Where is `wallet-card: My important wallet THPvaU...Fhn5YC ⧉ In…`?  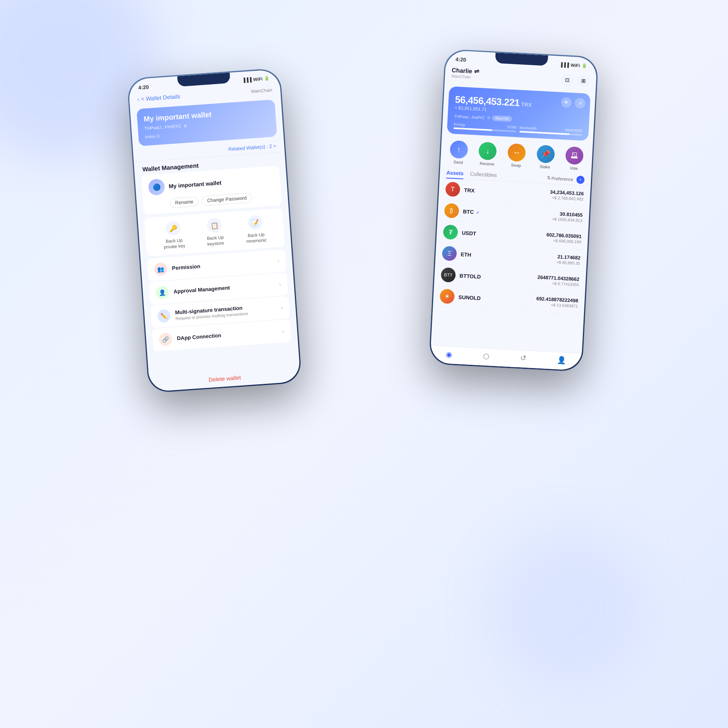 wallet-card: My important wallet THPvaU...Fhn5YC ⧉ In… is located at coordinates (207, 123).